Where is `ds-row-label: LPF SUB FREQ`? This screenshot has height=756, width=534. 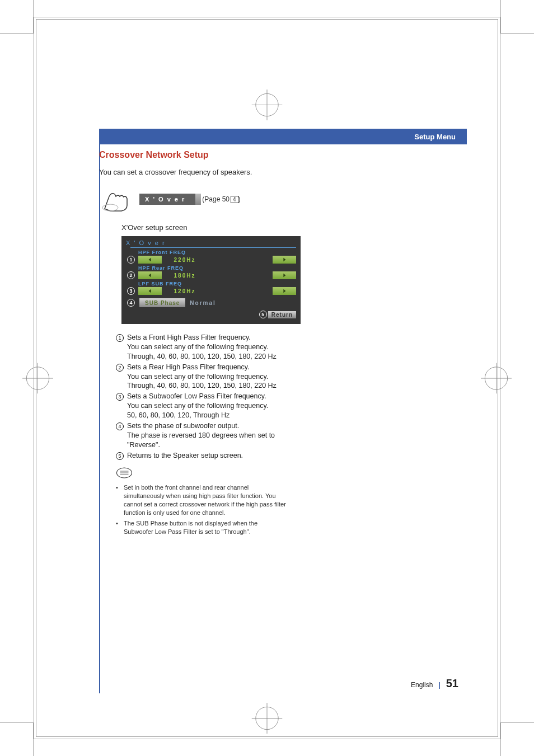 ds-row-label: LPF SUB FREQ is located at coordinates (217, 284).